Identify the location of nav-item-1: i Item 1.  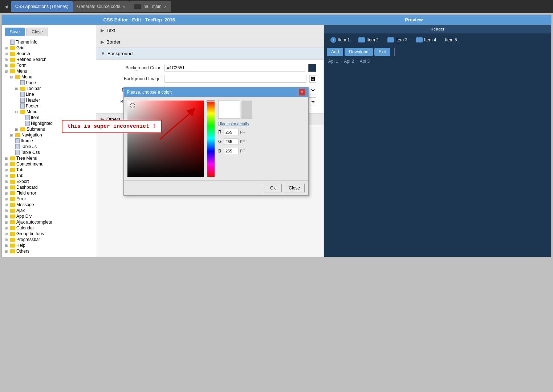
(340, 40).